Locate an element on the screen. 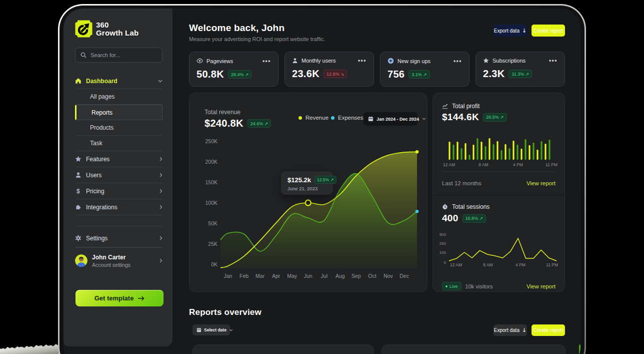  stat-value: 23.6K is located at coordinates (306, 74).